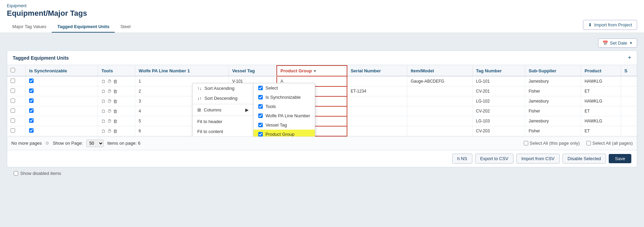  What do you see at coordinates (552, 143) in the screenshot?
I see `select-all-page-label: Select All (this page only)` at bounding box center [552, 143].